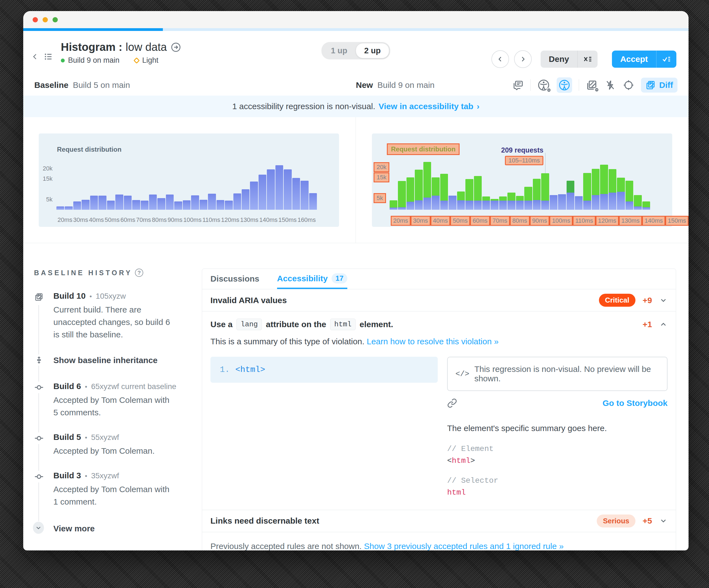 This screenshot has width=709, height=588. Describe the element at coordinates (523, 59) in the screenshot. I see `next-change-button` at that location.